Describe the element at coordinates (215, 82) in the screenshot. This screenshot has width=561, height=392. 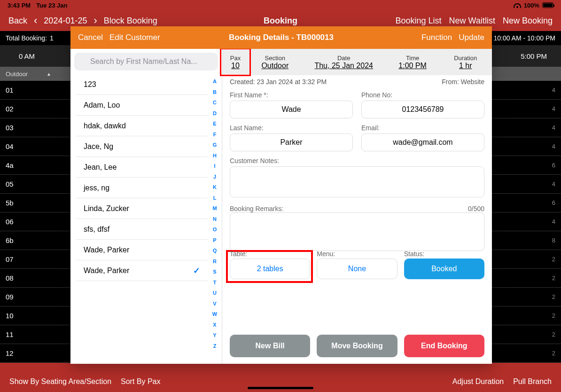
I see `alpha-letter: A` at that location.